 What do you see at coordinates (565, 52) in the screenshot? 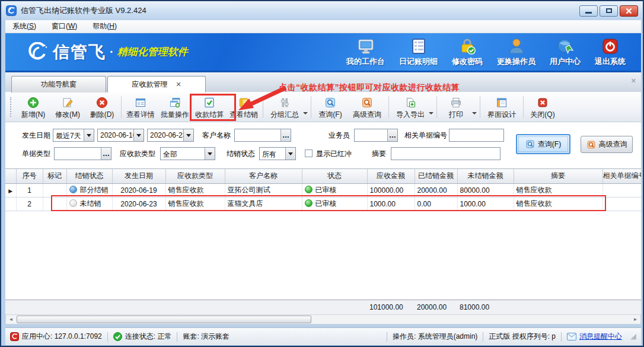
I see `action-user-center: 用户中心` at bounding box center [565, 52].